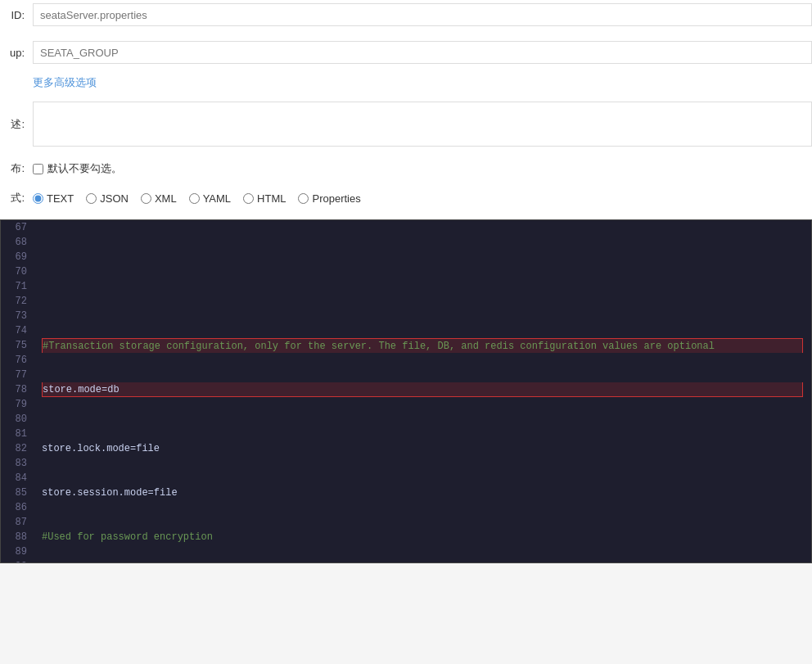  Describe the element at coordinates (12, 52) in the screenshot. I see `group-label: up:` at that location.